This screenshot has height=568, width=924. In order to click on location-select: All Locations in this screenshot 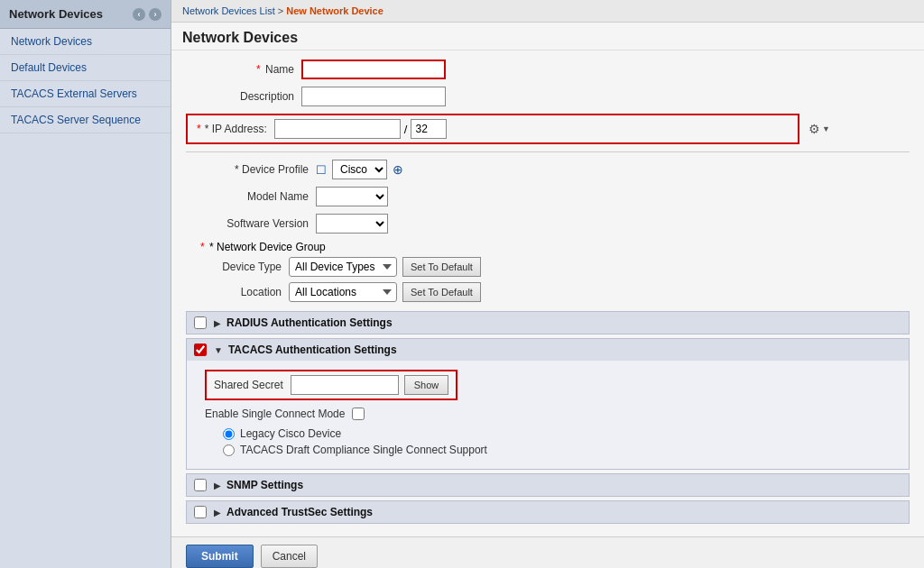, I will do `click(343, 292)`.